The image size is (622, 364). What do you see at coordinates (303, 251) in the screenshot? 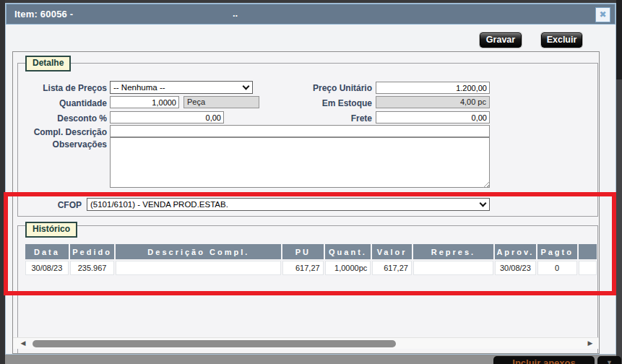
I see `col-pu: PU` at bounding box center [303, 251].